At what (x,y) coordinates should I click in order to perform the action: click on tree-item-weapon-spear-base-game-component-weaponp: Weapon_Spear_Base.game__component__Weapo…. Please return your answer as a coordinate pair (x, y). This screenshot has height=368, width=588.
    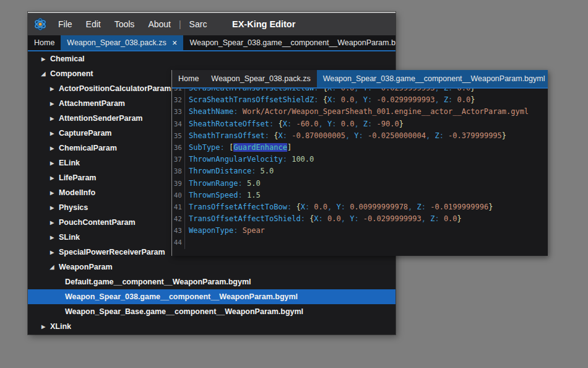
    Looking at the image, I should click on (212, 312).